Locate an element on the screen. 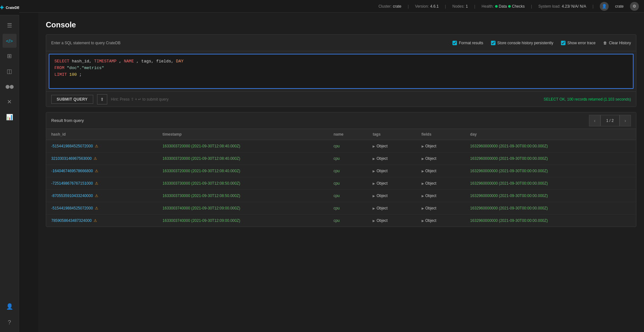 This screenshot has height=332, width=644. col-fields: fields is located at coordinates (441, 134).